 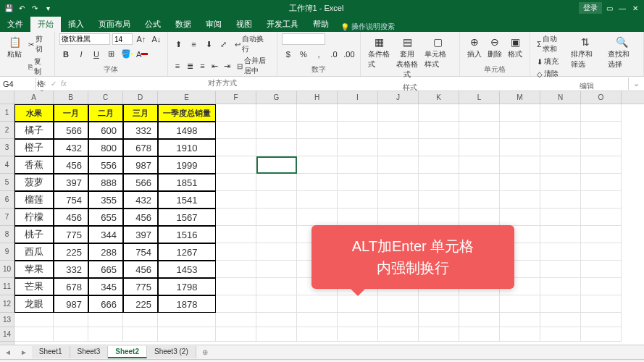 What do you see at coordinates (622, 56) in the screenshot?
I see `find-select-button: 🔍查找和选择` at bounding box center [622, 56].